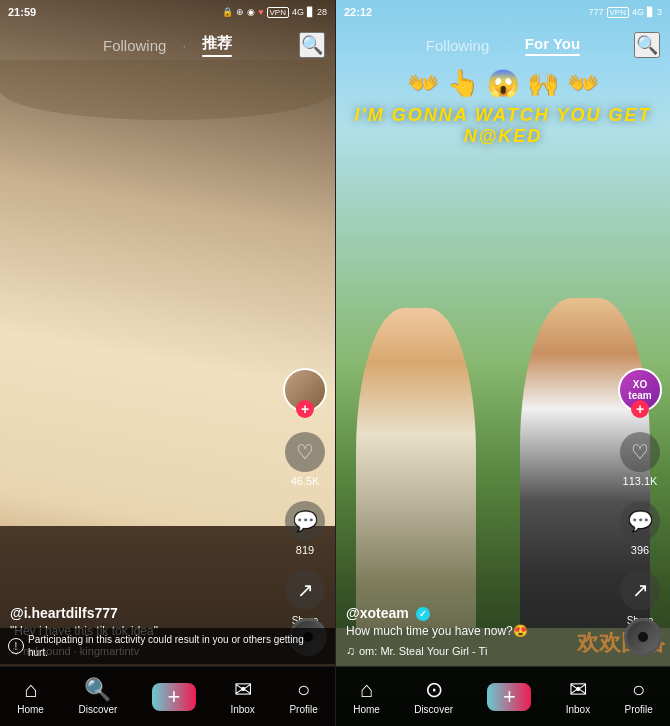 This screenshot has height=726, width=670. I want to click on right-profile-icon: ○, so click(638, 690).